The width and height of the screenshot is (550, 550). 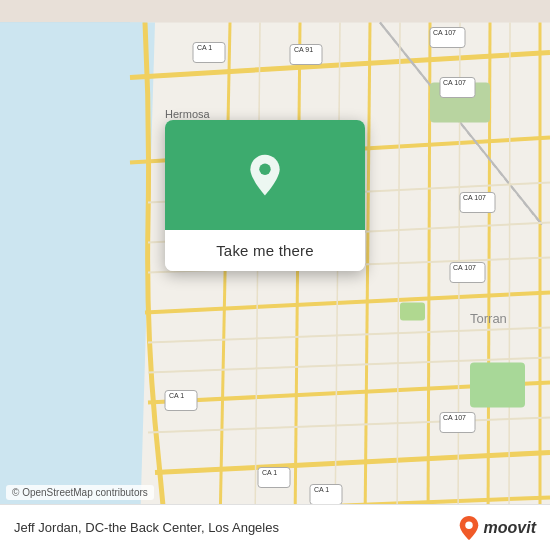 What do you see at coordinates (275, 527) in the screenshot?
I see `bottom-bar: Jeff Jordan, DC-the Back Center, Los Ang…` at bounding box center [275, 527].